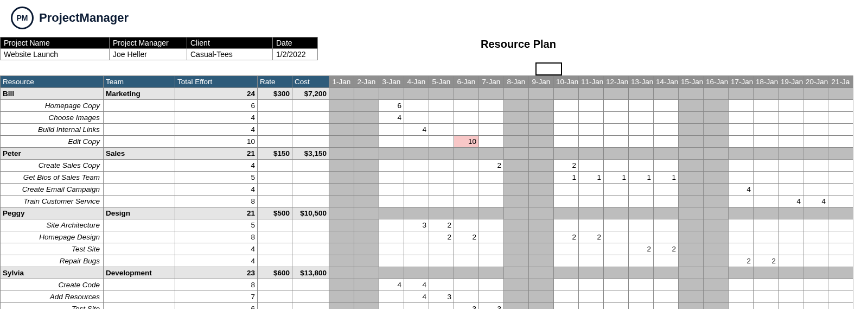 This screenshot has width=868, height=309. I want to click on task-row: Homepage Design82222, so click(427, 237).